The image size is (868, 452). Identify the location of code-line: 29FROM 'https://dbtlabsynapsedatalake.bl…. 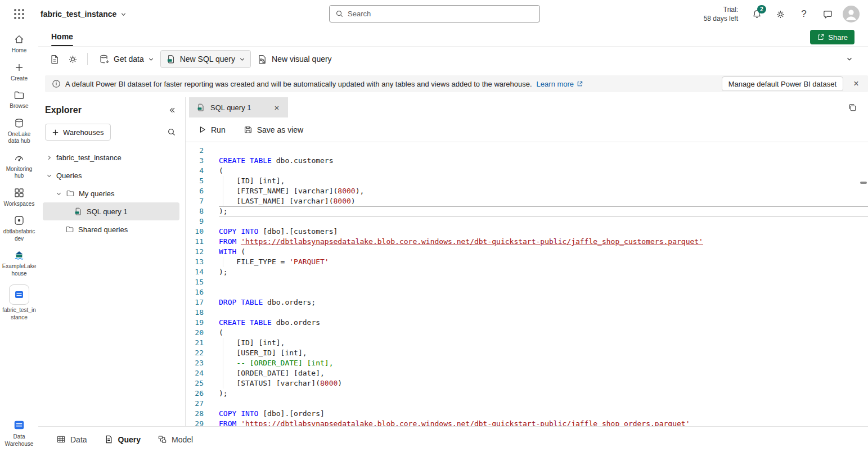
(527, 423).